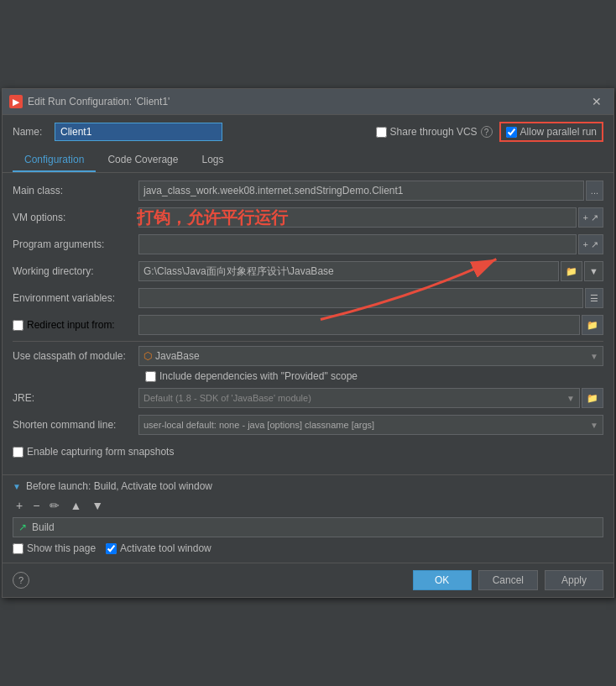  I want to click on jre-wrap: Default (1.8 - SDK of 'JavaBase' module)…, so click(371, 398).